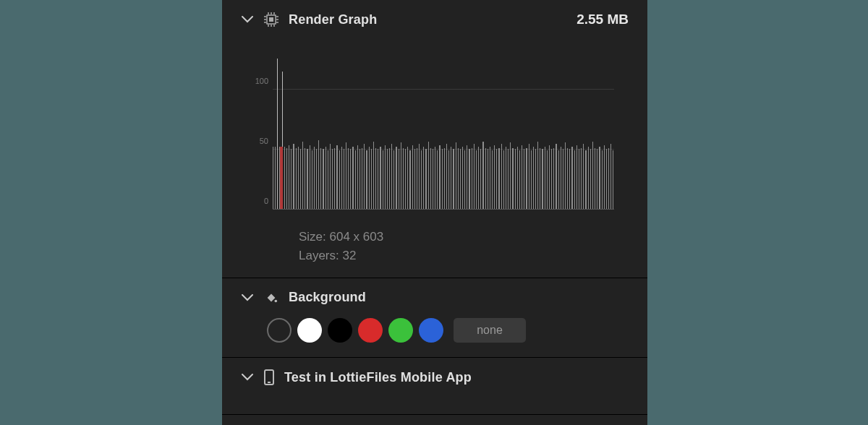 The image size is (868, 425). I want to click on swatch-red, so click(370, 330).